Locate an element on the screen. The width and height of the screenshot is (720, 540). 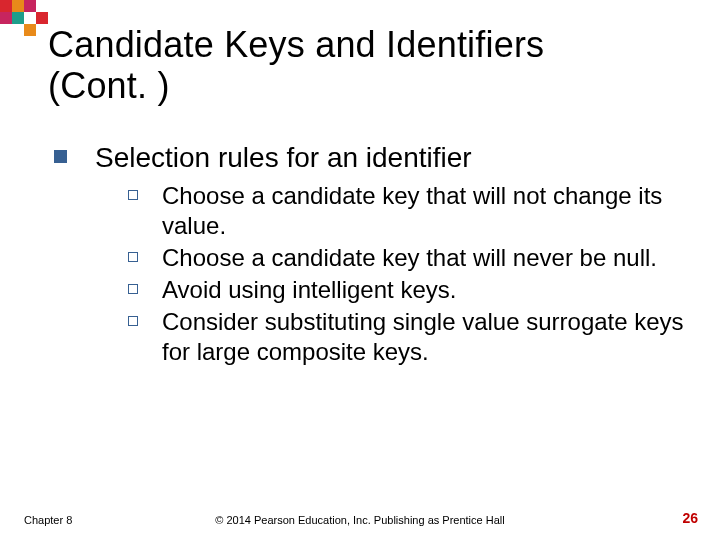
rule-text: Choose a candidate key that will never b… is located at coordinates (410, 258).